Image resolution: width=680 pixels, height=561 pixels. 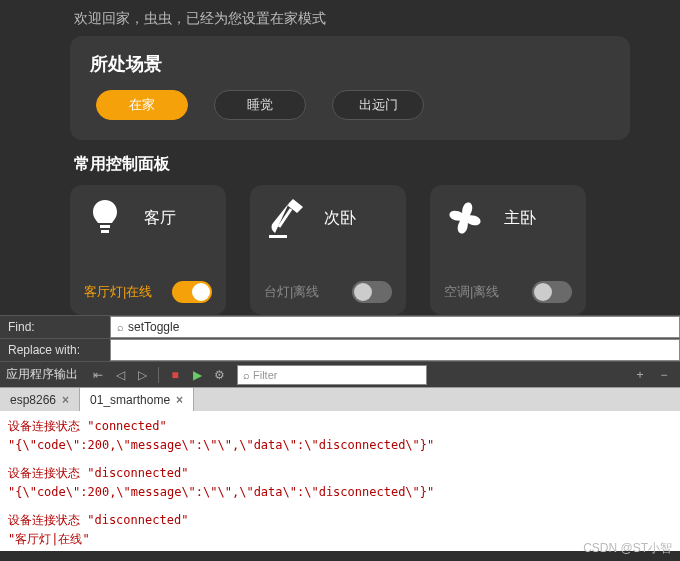 What do you see at coordinates (105, 218) in the screenshot?
I see `bulb-icon` at bounding box center [105, 218].